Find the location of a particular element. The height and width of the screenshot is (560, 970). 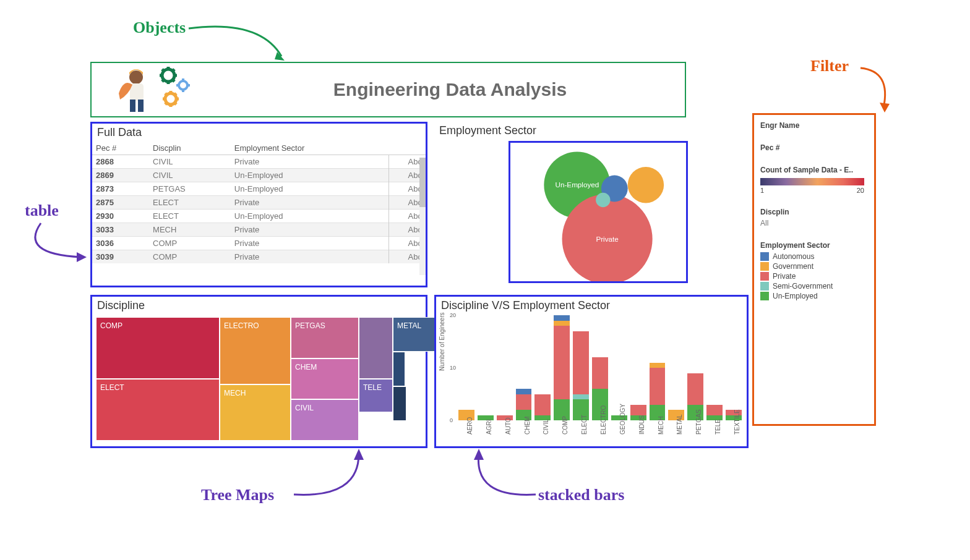

bar-column: GEOLOGY is located at coordinates (619, 418).